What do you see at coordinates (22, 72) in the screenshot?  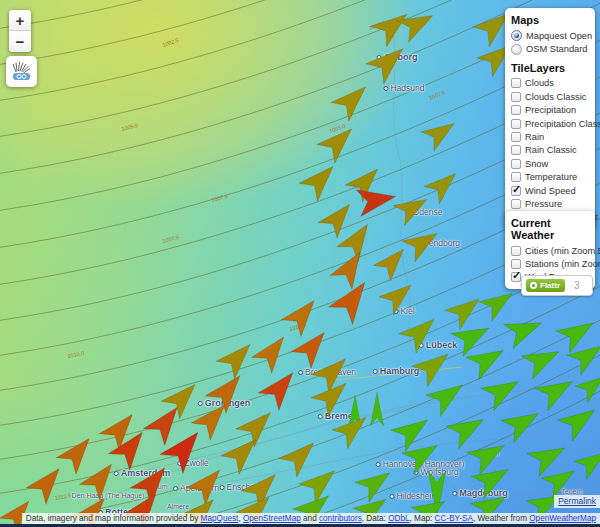 I see `openweathermap-logo` at bounding box center [22, 72].